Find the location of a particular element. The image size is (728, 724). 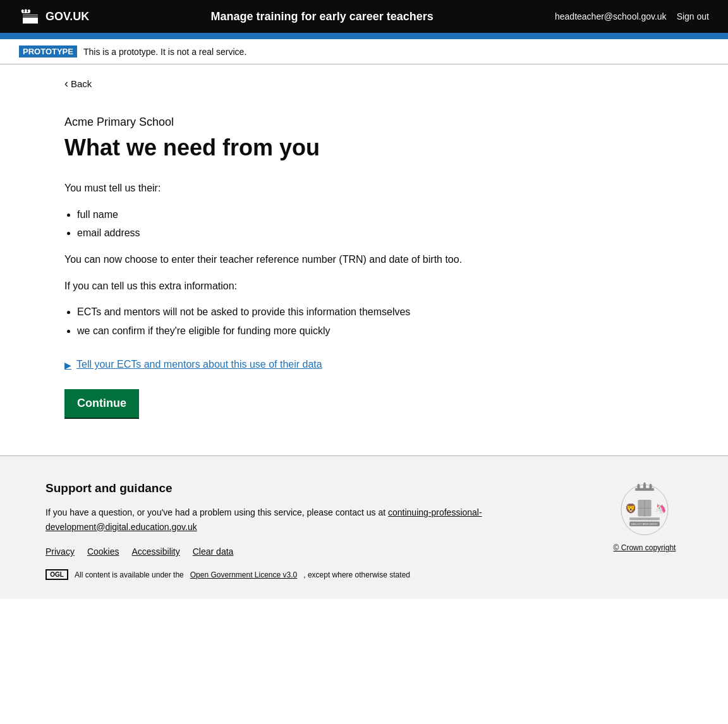

svg-text: DIEU ET MON DROIT is located at coordinates (645, 524).